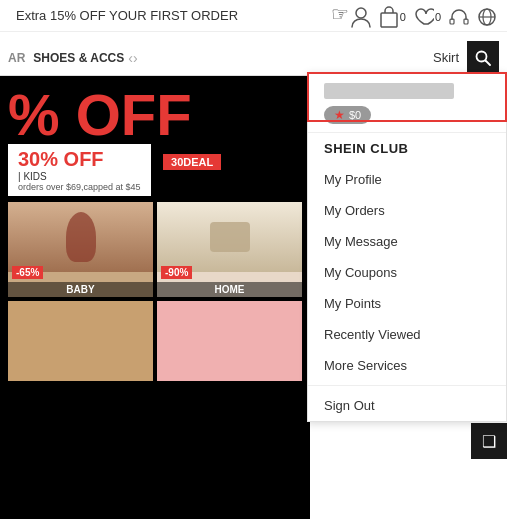 The image size is (507, 519). I want to click on nav-skirt: Skirt, so click(446, 58).